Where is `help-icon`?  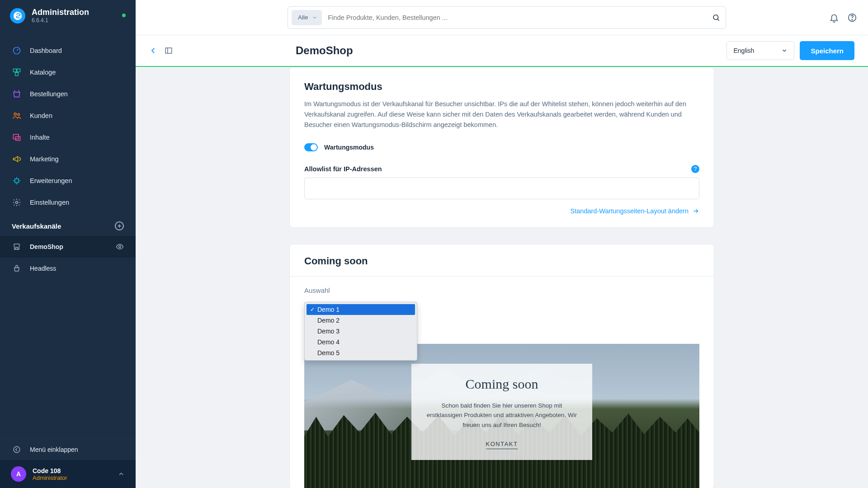
help-icon is located at coordinates (852, 18).